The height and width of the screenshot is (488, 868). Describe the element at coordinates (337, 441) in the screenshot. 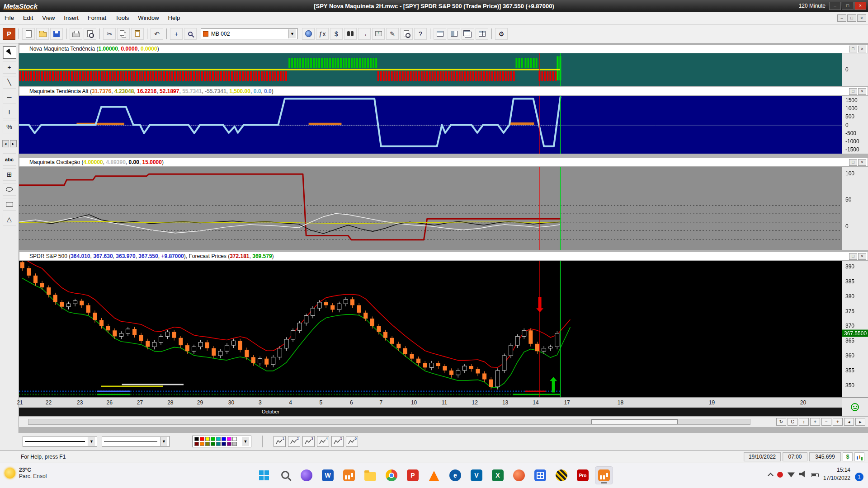

I see `layout-5-button: 5` at that location.